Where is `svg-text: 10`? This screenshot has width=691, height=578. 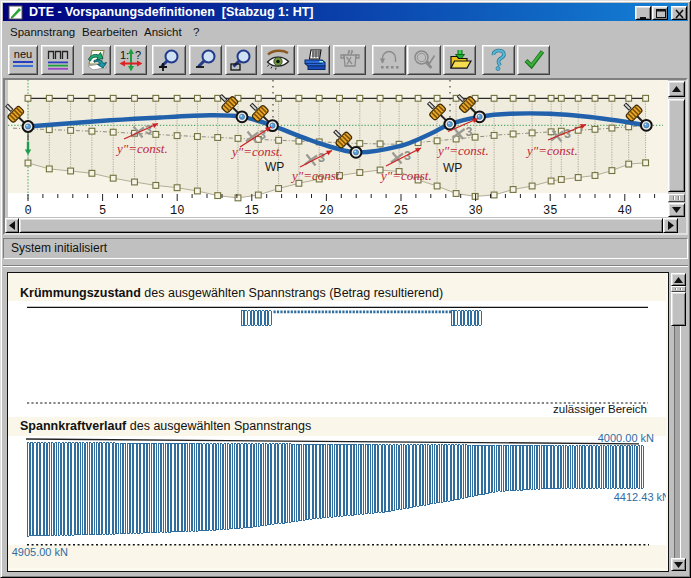
svg-text: 10 is located at coordinates (177, 210).